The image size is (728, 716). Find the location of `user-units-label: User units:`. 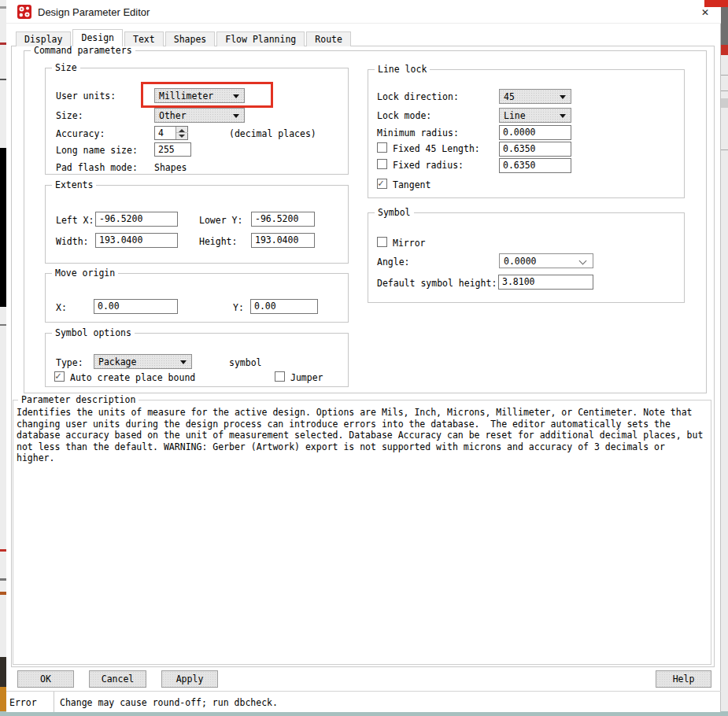

user-units-label: User units: is located at coordinates (86, 96).